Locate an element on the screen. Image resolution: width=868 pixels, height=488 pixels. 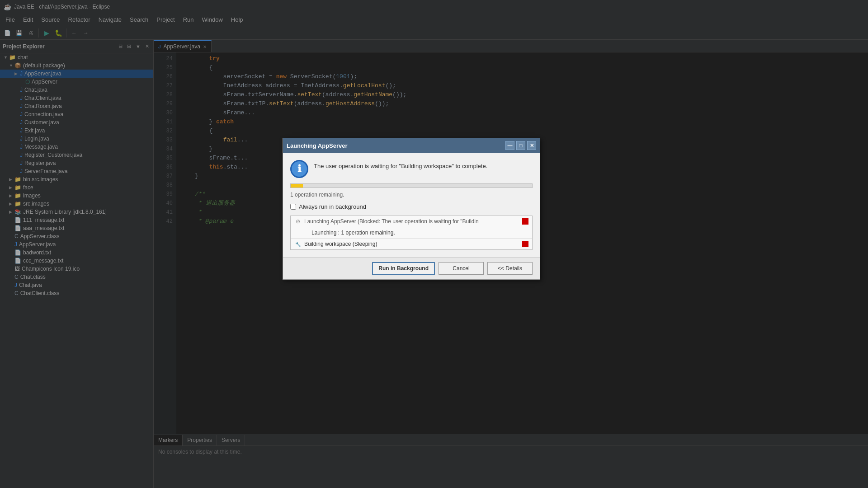
window-title: Java EE - chat/AppServer.java - Eclipse is located at coordinates (62, 7).